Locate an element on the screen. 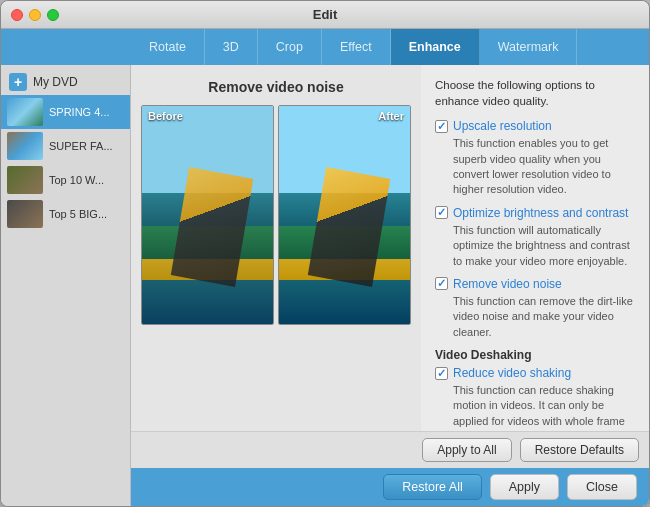 The height and width of the screenshot is (507, 650). deshake-section-title: Video Deshaking is located at coordinates (535, 355).